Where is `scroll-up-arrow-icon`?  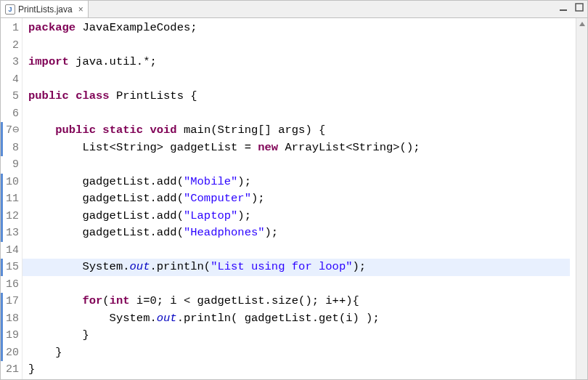
scroll-up-arrow-icon is located at coordinates (582, 24).